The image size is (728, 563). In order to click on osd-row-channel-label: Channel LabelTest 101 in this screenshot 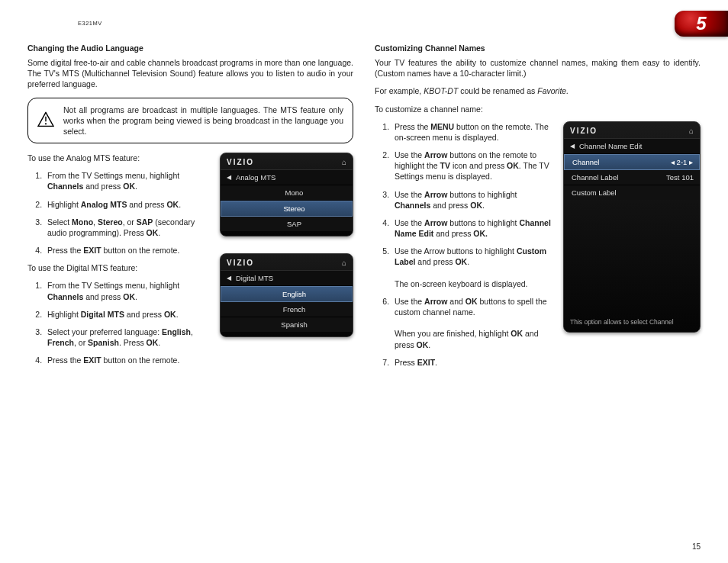, I will do `click(632, 178)`.